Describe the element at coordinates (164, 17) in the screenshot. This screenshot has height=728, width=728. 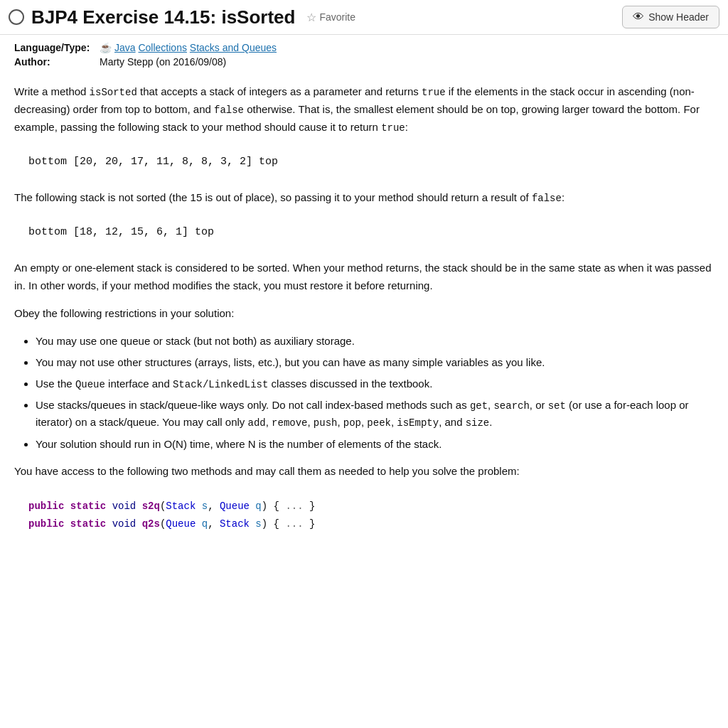
I see `page-title: BJP4 Exercise 14.15: isSorted` at that location.